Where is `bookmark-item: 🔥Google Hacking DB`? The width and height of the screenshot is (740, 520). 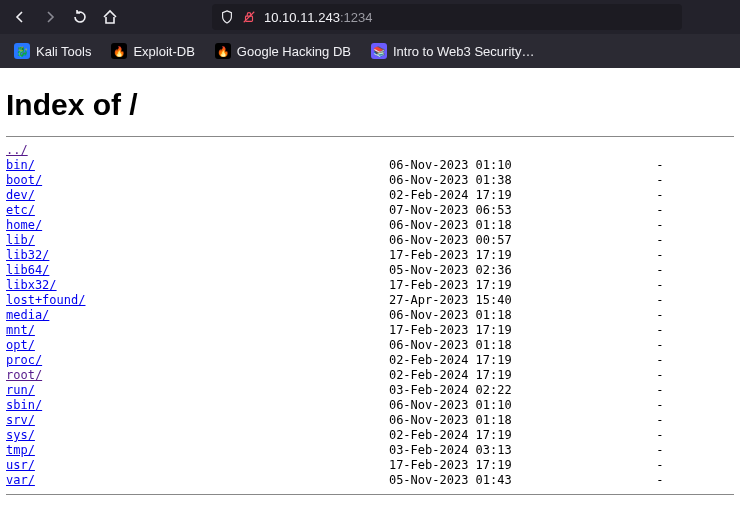 bookmark-item: 🔥Google Hacking DB is located at coordinates (283, 51).